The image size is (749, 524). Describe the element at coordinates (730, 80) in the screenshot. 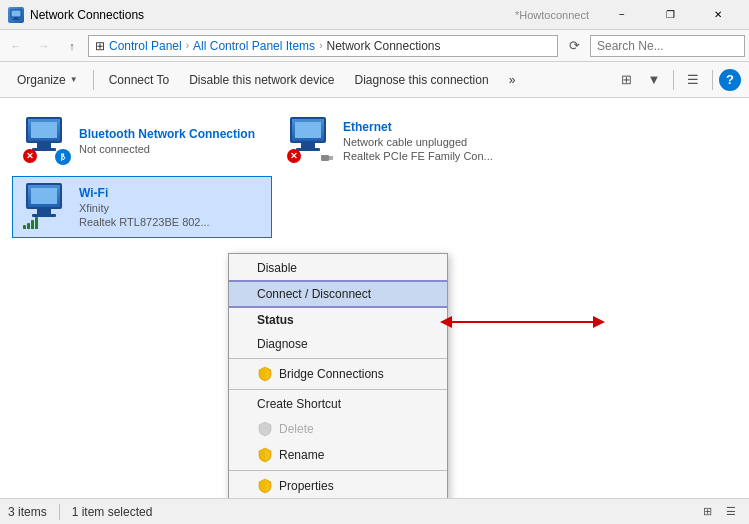

I see `help-button: ?` at that location.